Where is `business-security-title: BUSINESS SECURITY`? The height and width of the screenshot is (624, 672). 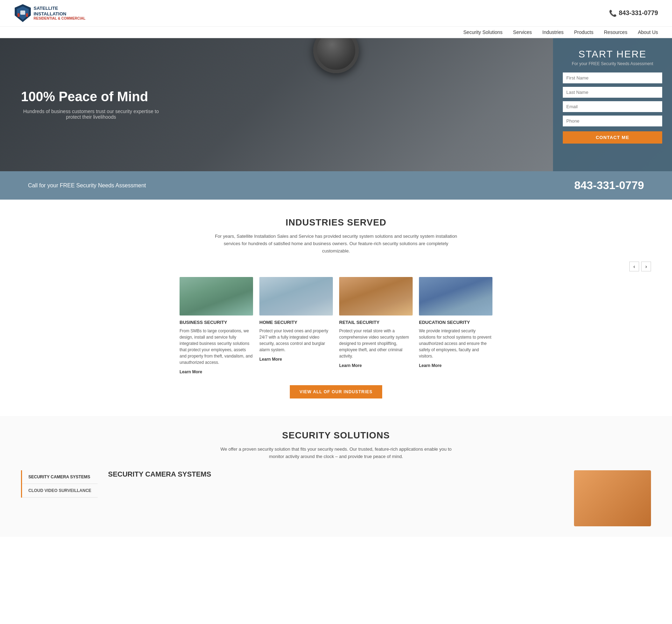 business-security-title: BUSINESS SECURITY is located at coordinates (216, 322).